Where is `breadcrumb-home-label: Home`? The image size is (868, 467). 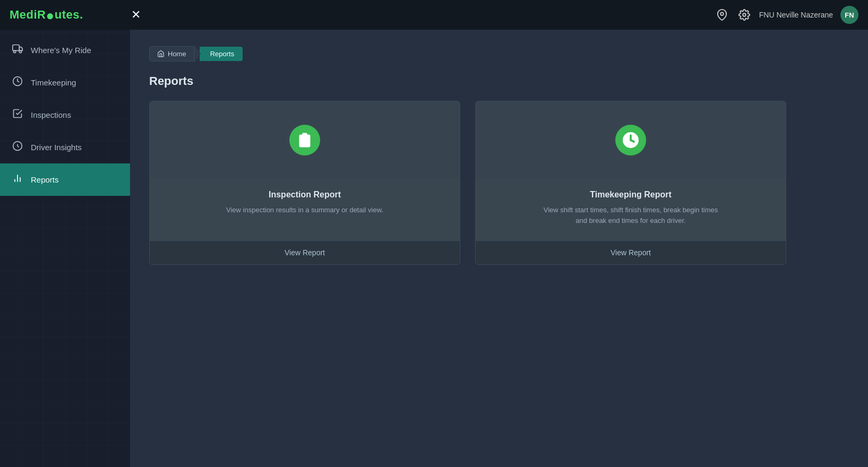 breadcrumb-home-label: Home is located at coordinates (177, 54).